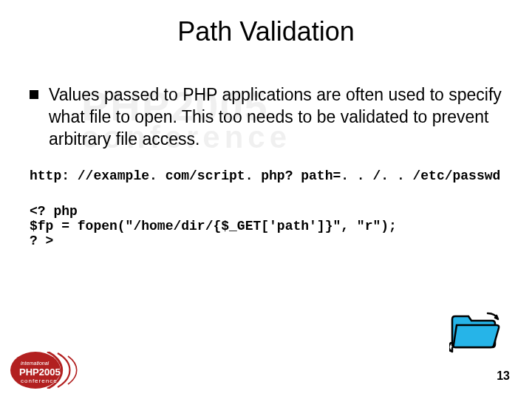 This screenshot has height=399, width=532. I want to click on logo-bot-text: conference, so click(39, 381).